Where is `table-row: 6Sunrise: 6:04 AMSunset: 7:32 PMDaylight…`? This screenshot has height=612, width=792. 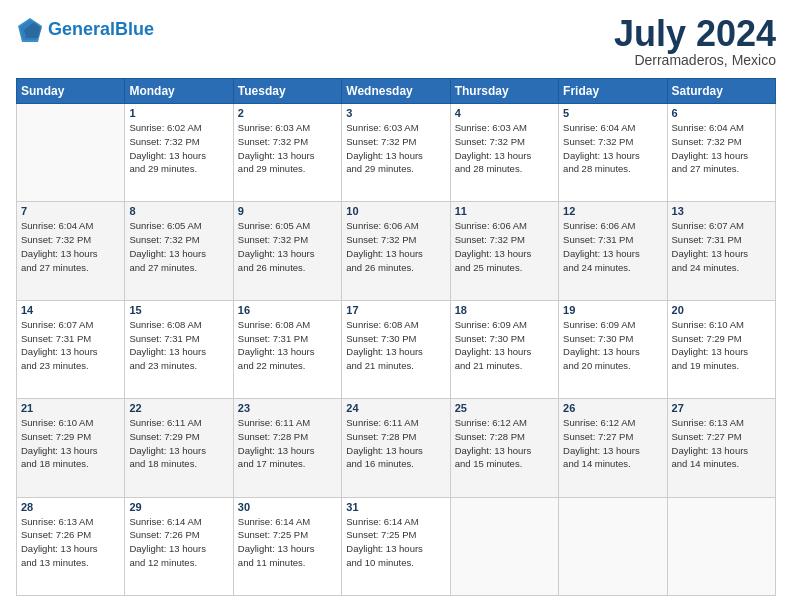
table-row: 6Sunrise: 6:04 AMSunset: 7:32 PMDaylight… is located at coordinates (721, 153).